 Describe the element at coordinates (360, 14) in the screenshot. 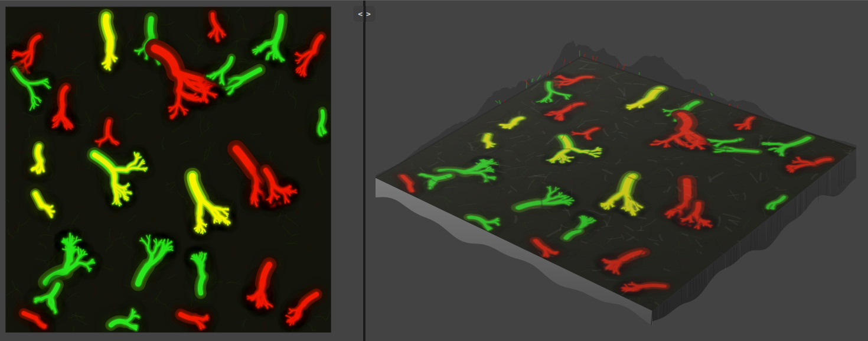

I see `chevron-left-icon: <` at that location.